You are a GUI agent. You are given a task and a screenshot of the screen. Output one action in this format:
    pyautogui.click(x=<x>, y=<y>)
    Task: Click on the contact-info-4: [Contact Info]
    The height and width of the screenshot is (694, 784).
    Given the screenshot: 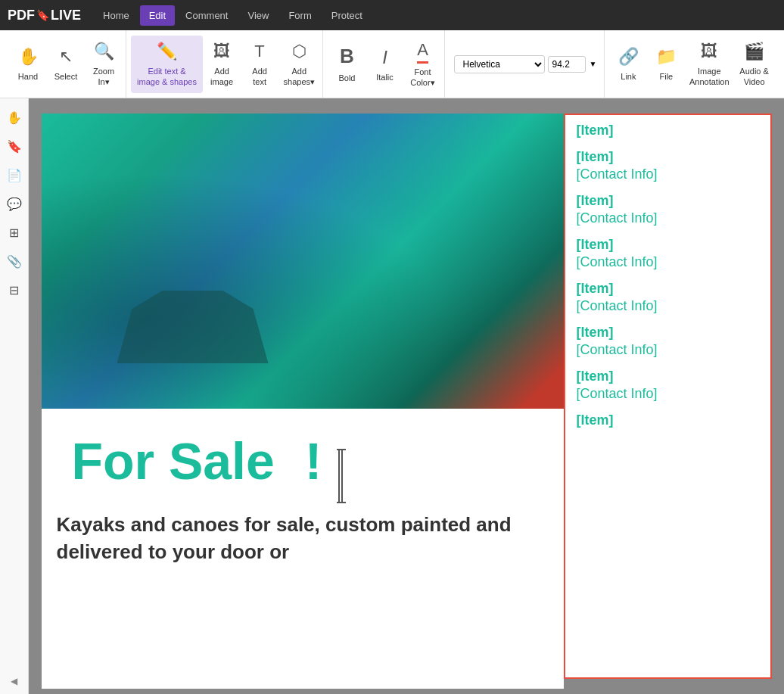 What is the action you would take?
    pyautogui.click(x=667, y=306)
    